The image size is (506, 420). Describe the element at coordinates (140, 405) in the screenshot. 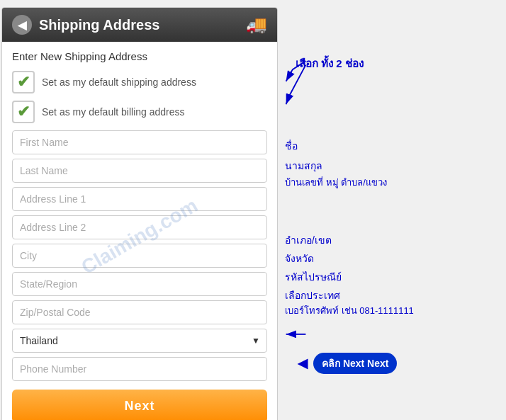

I see `next-button: Next` at that location.